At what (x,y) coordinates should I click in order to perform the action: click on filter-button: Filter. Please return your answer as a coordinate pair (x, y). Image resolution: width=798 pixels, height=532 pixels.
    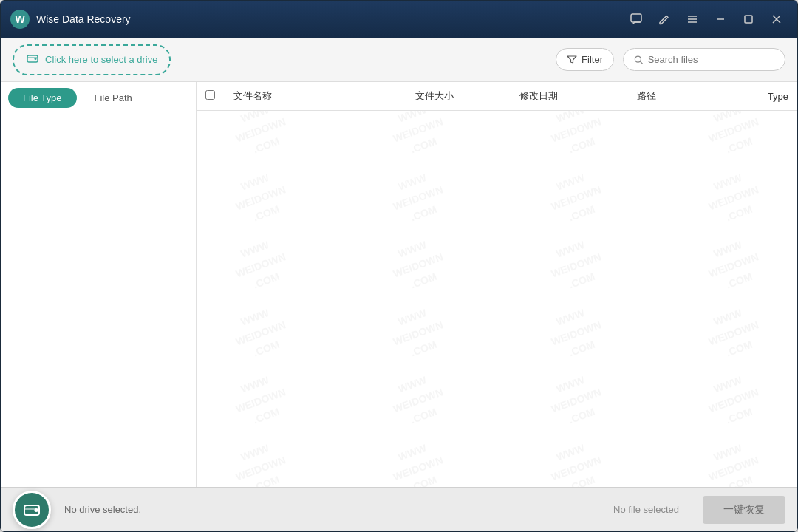
    Looking at the image, I should click on (585, 59).